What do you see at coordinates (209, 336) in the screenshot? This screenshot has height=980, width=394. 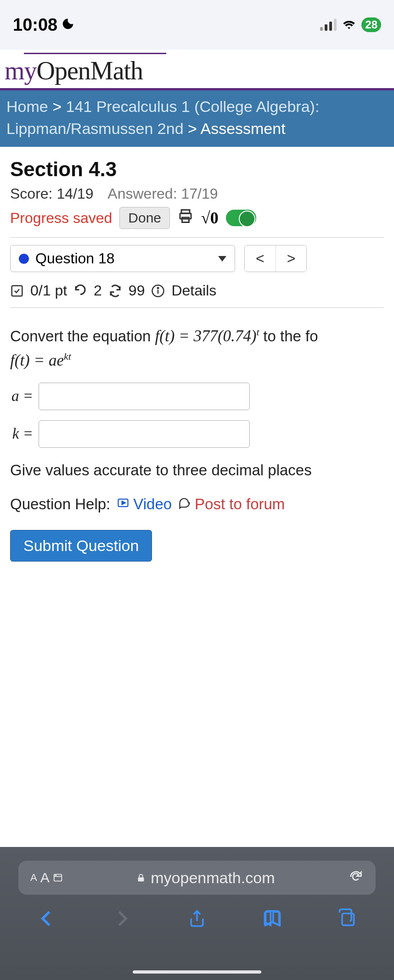 I see `equation-1: f(t) = 377(0.74)t` at bounding box center [209, 336].